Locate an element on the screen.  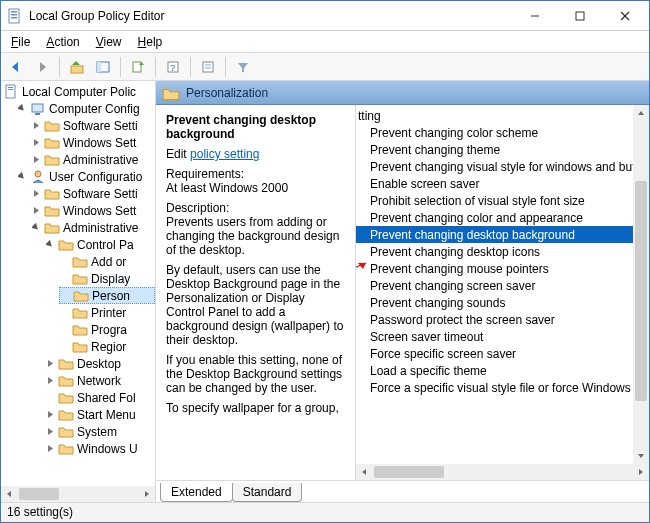
tree-item-personalization: Person is located at coordinates (107, 296).